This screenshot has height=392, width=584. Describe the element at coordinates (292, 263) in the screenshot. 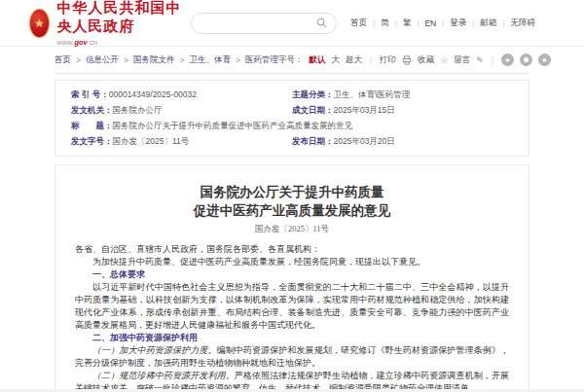

I see `intro-paragraph: 为加快提升中药质量、促进中医药产业高质量发展，经国务院同意，现提出以下意见。` at that location.